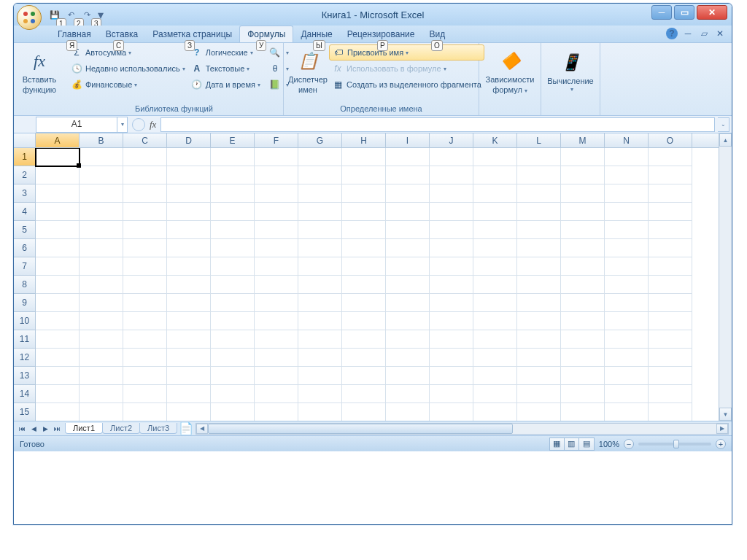  Describe the element at coordinates (587, 444) in the screenshot. I see `page-break-view-button: ▤` at that location.